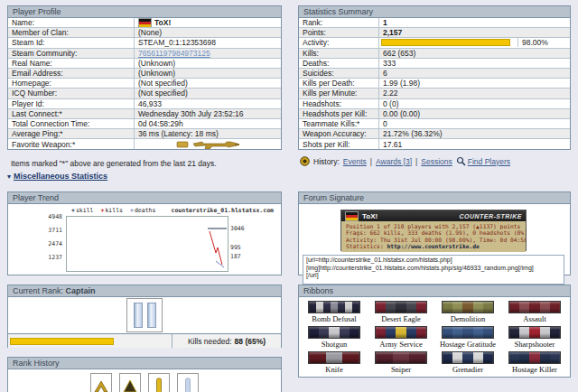 The width and height of the screenshot is (578, 392). I want to click on signature-player-name: ToX!, so click(370, 217).